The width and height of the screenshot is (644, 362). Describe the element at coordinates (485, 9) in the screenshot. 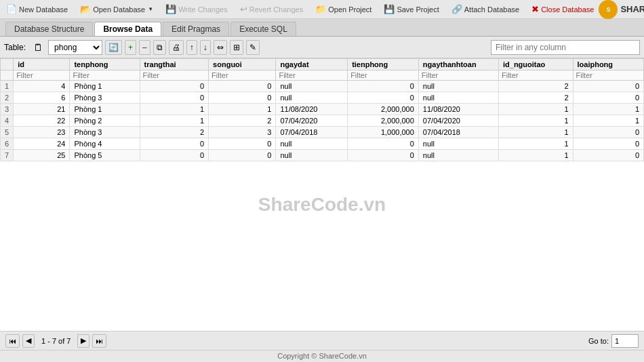

I see `attach-database-button: 🔗 Attach Database` at that location.